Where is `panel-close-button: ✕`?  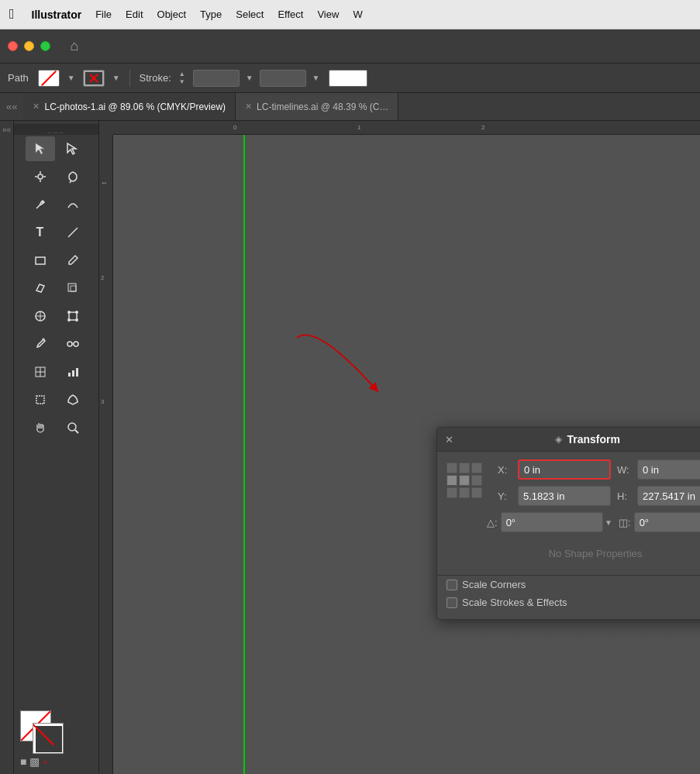 panel-close-button: ✕ is located at coordinates (450, 440).